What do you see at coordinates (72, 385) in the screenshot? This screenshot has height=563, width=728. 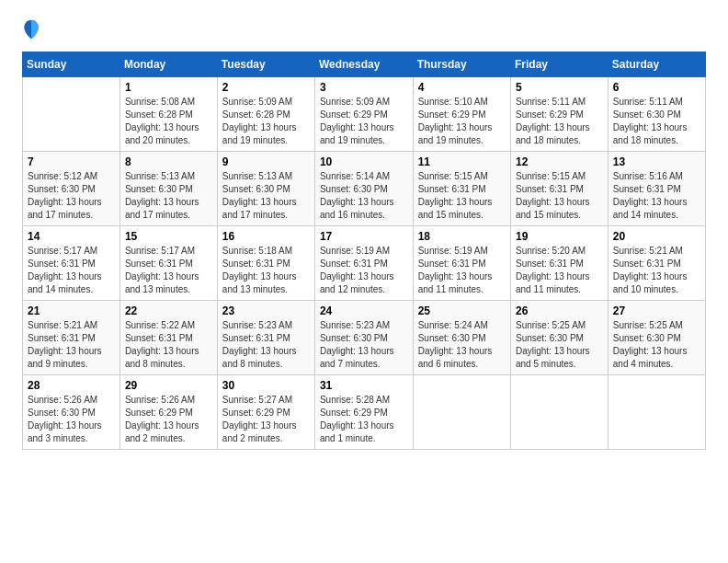 I see `day-number: 28` at bounding box center [72, 385].